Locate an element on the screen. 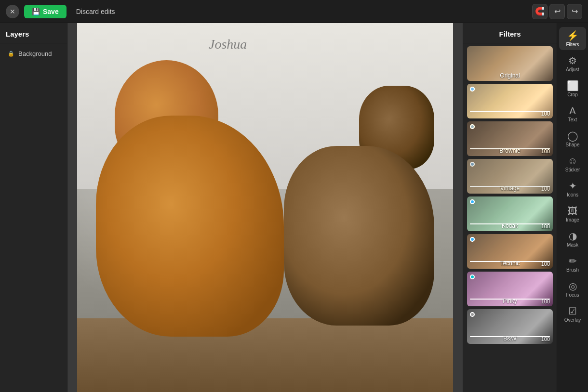 The height and width of the screenshot is (392, 588). layers-title: Layers is located at coordinates (34, 33).